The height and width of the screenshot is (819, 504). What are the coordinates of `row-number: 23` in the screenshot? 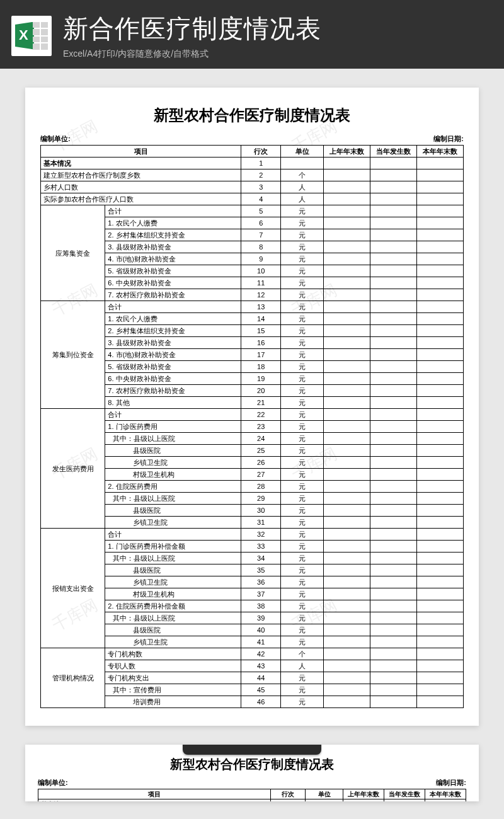 It's located at (261, 427).